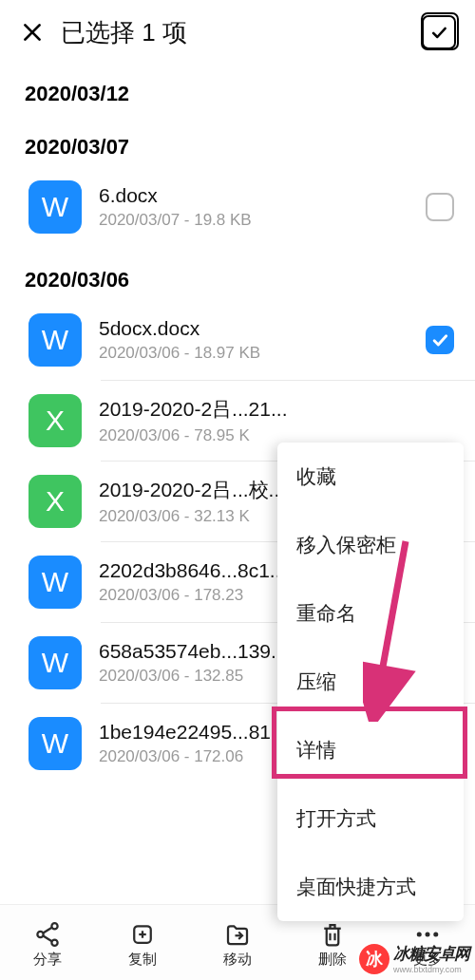 The width and height of the screenshot is (475, 980). I want to click on date-header: 2020/03/12, so click(238, 87).